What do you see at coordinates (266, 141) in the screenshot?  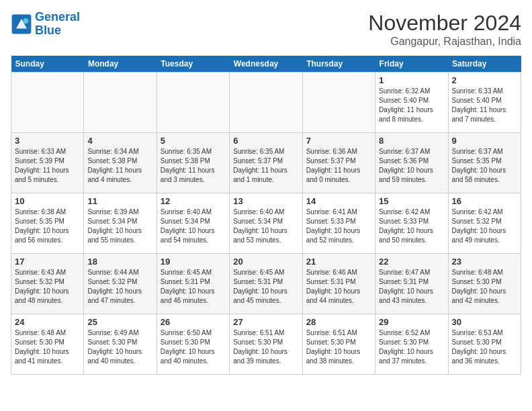 I see `day-number: 6` at bounding box center [266, 141].